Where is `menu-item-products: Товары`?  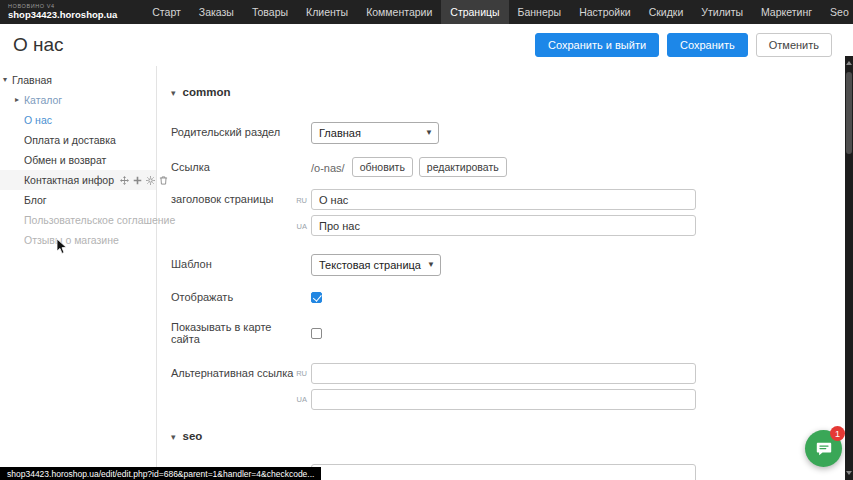 menu-item-products: Товары is located at coordinates (270, 12).